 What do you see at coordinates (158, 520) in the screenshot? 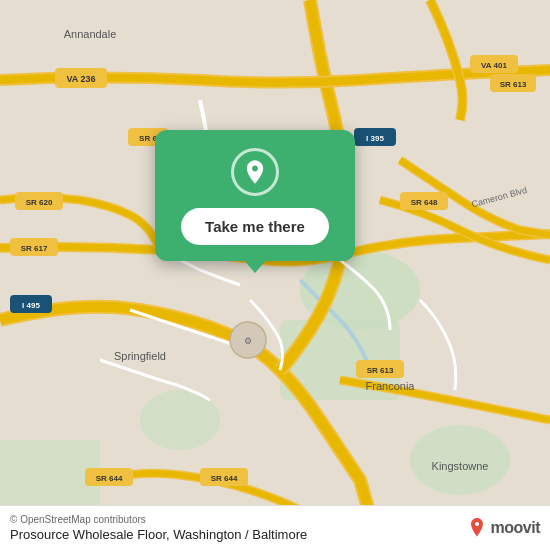
I see `copyright-text: © OpenStreetMap contributors` at bounding box center [158, 520].